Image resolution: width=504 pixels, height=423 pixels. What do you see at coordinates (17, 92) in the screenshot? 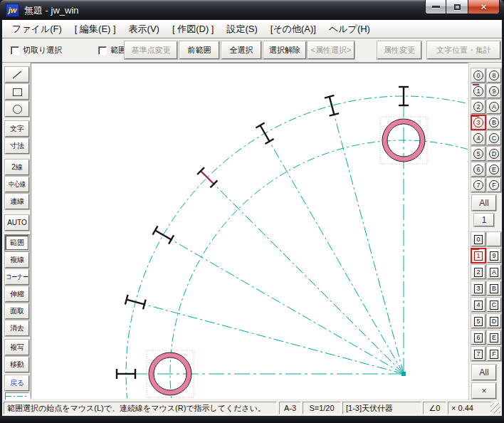
I see `rectangle-tool-button` at bounding box center [17, 92].